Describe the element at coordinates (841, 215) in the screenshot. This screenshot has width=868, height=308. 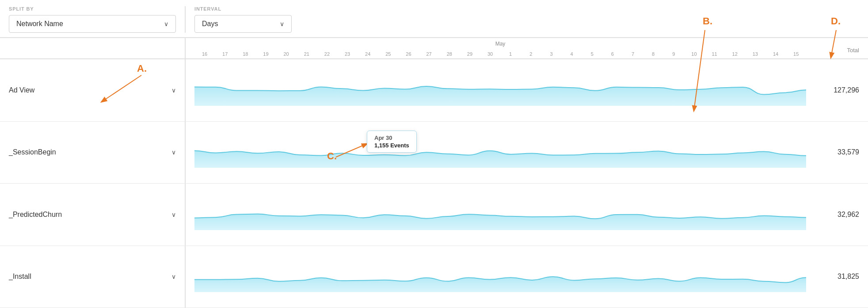
I see `row-total: 32,962` at that location.